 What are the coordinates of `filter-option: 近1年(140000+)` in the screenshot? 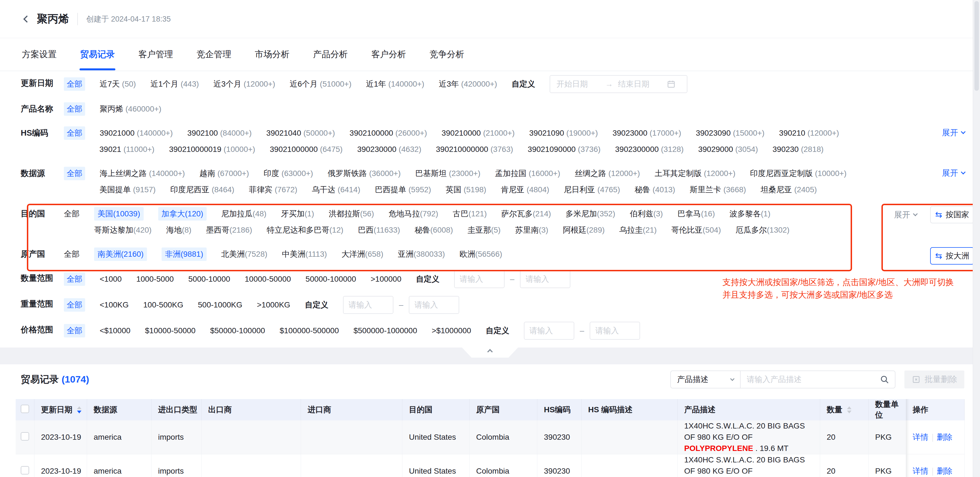 It's located at (395, 84).